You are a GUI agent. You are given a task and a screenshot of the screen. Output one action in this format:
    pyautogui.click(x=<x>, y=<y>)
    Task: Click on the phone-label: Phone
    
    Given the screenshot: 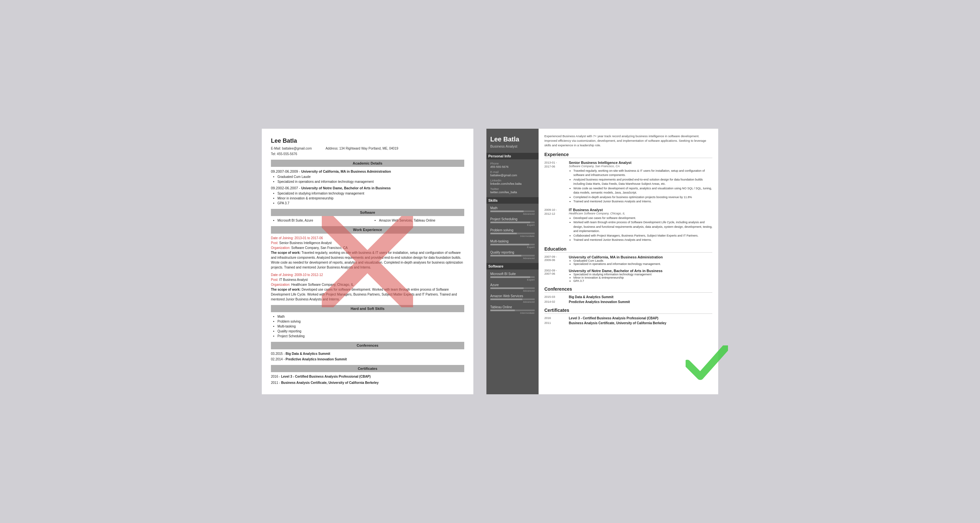 What is the action you would take?
    pyautogui.click(x=512, y=164)
    